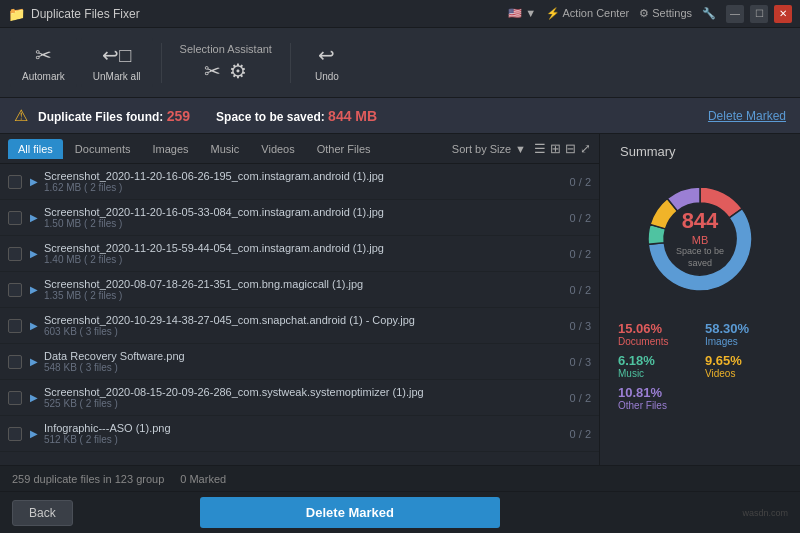 This screenshot has height=533, width=800. Describe the element at coordinates (303, 248) in the screenshot. I see `file-name: Screenshot_2020-11-20-15-59-44-054_com.i…` at that location.